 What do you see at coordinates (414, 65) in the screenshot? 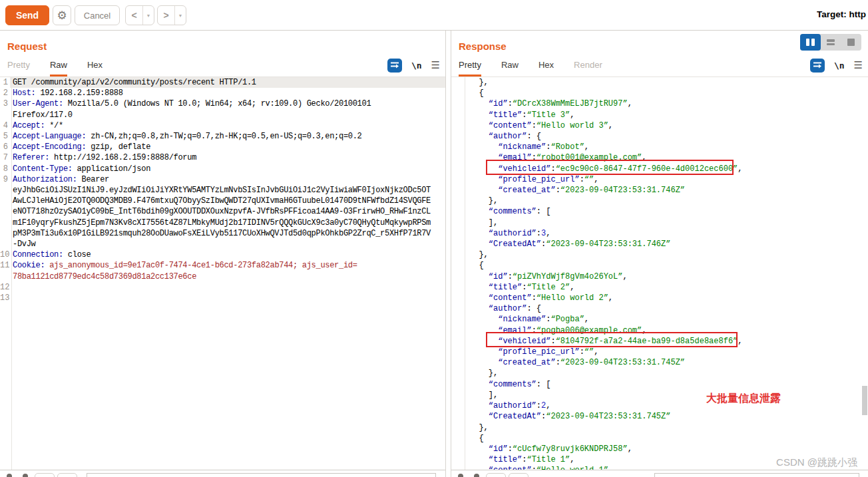
I see `request-editor-icons: \n ☰` at bounding box center [414, 65].